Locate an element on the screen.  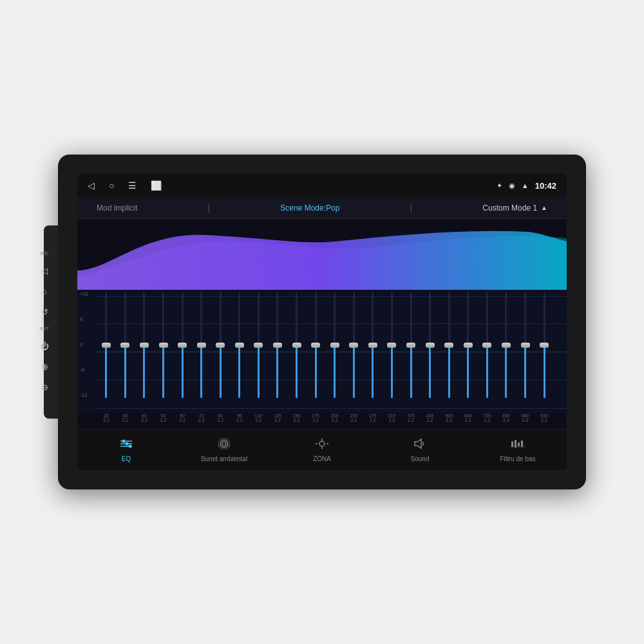
mode-implicit: Mod implicit is located at coordinates (117, 208).